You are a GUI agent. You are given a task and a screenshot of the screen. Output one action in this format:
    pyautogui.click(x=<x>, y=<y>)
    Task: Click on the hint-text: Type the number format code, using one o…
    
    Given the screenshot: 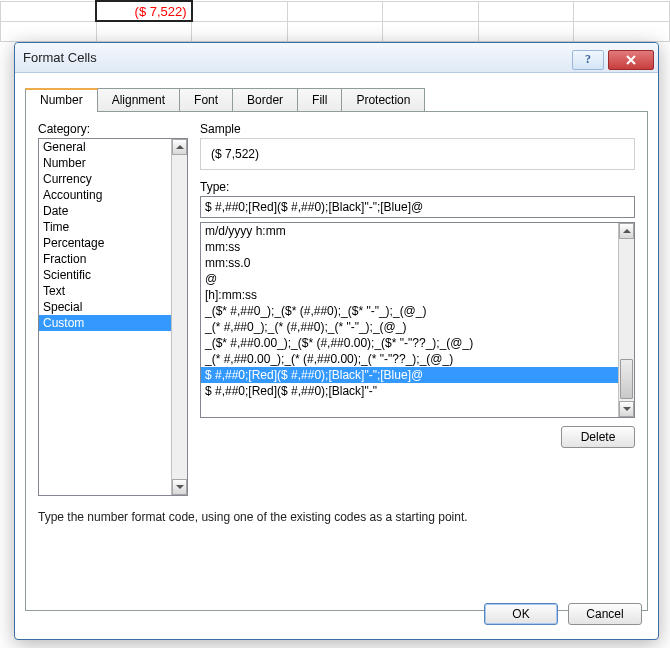 What is the action you would take?
    pyautogui.click(x=336, y=517)
    